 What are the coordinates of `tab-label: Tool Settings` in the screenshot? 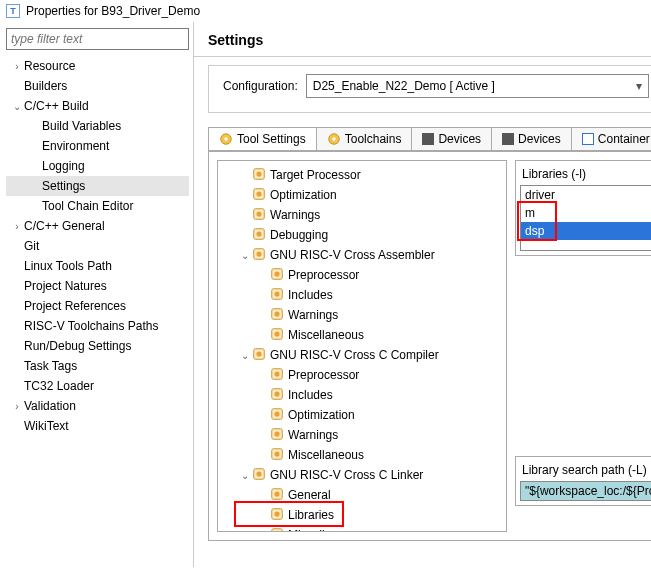 It's located at (272, 139).